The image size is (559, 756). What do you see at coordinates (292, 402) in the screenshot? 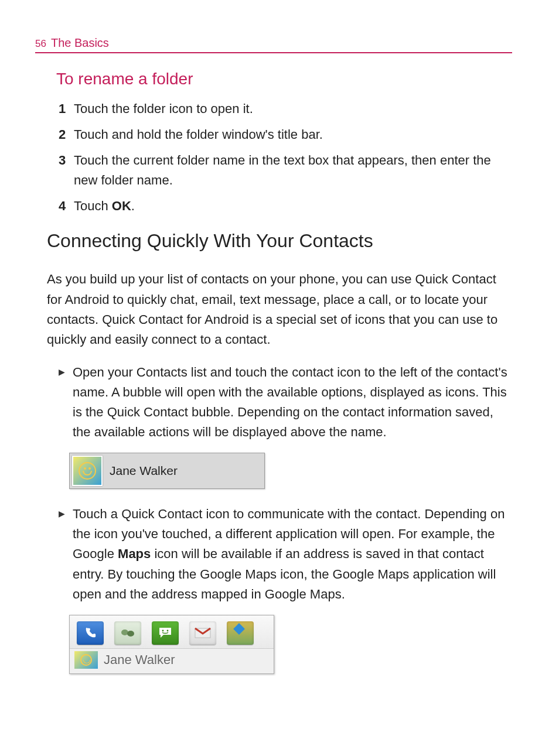
I see `bullet-text: Open your Contacts list and touch the co…` at bounding box center [292, 402].